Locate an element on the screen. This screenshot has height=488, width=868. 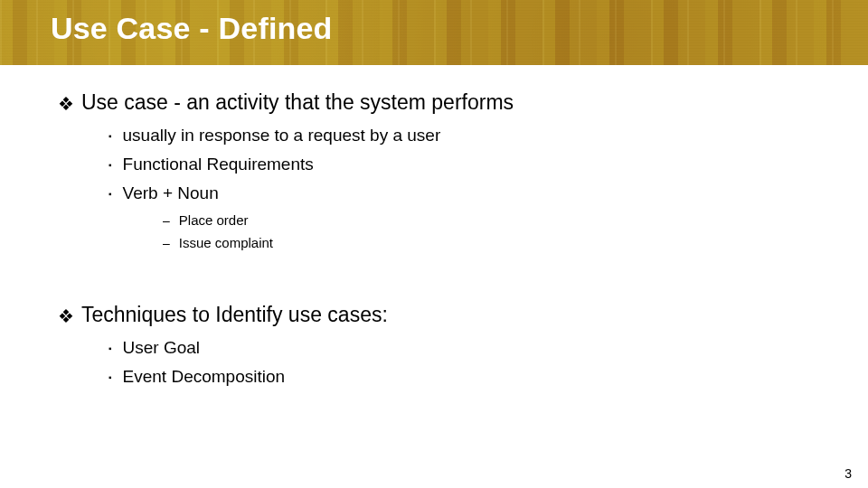
bullet-level2: ▪ usually in response to a request by a … is located at coordinates (459, 136).